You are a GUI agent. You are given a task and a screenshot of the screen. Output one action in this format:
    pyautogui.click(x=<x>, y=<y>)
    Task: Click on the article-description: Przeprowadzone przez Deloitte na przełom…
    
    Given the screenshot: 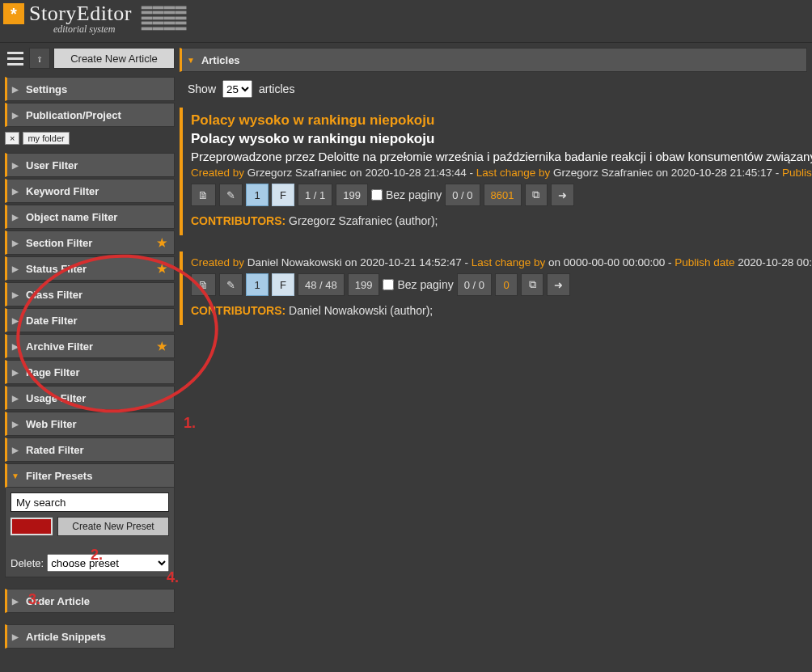 What is the action you would take?
    pyautogui.click(x=499, y=157)
    